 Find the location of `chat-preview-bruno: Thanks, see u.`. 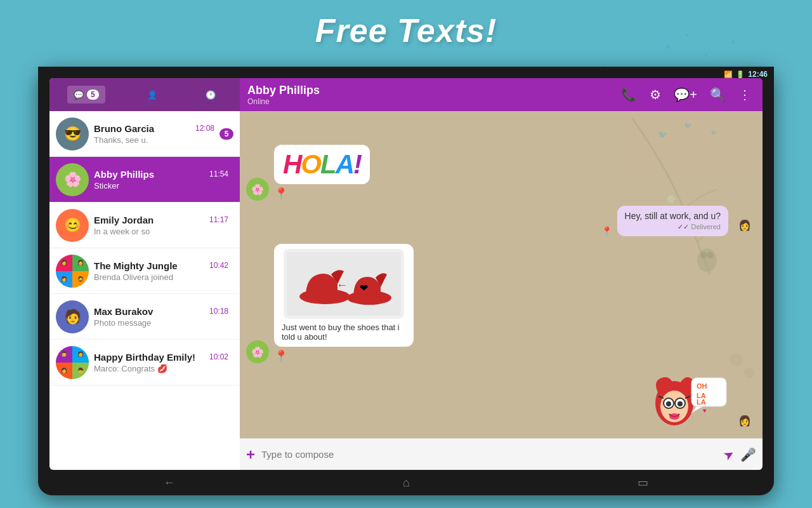

chat-preview-bruno: Thanks, see u. is located at coordinates (154, 140).